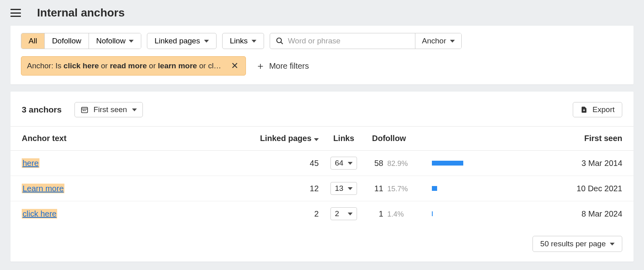 The image size is (644, 270). Describe the element at coordinates (177, 41) in the screenshot. I see `linked-pages-filter-label: Linked pages` at that location.